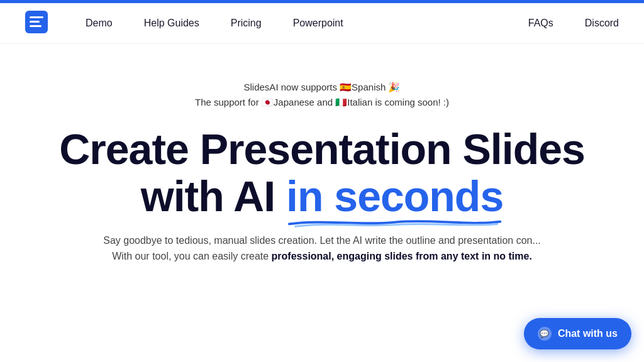 This screenshot has height=362, width=644. What do you see at coordinates (402, 256) in the screenshot?
I see `hero-subtitle-bold: professional, engaging slides from any t…` at bounding box center [402, 256].